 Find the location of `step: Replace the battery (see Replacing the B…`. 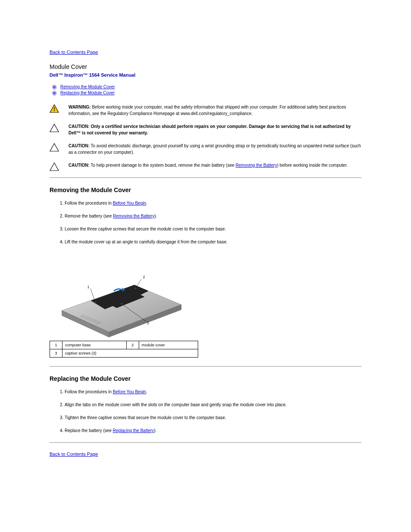

step: Replace the battery (see Replacing the B… is located at coordinates (213, 431).